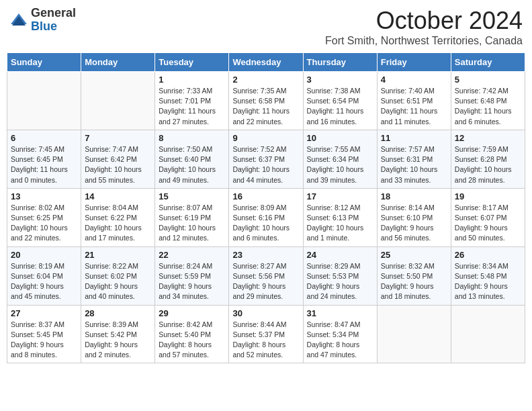 The image size is (532, 411). Describe the element at coordinates (340, 101) in the screenshot. I see `calendar-cell: 3 Sunrise: 7:38 AMSunset: 6:54 PMDayligh…` at that location.